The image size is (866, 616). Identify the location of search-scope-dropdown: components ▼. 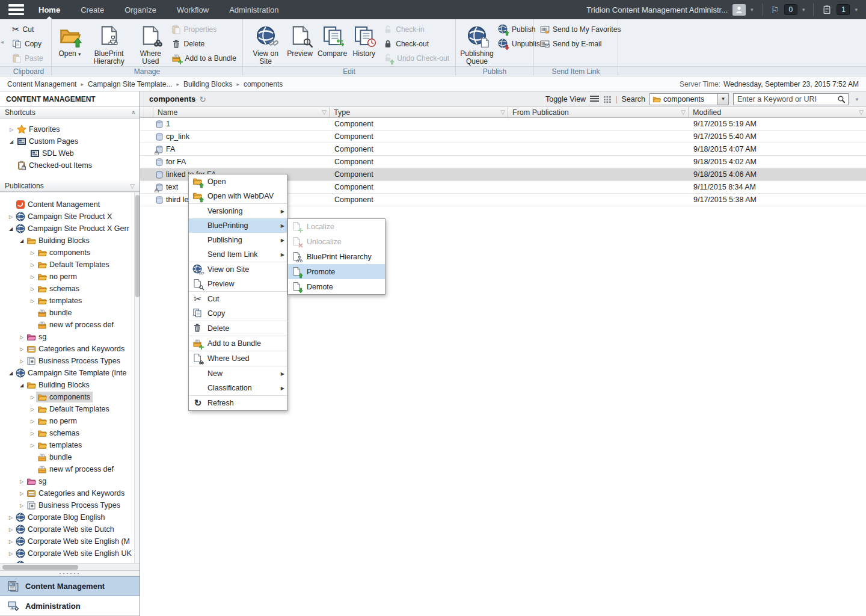
(689, 99).